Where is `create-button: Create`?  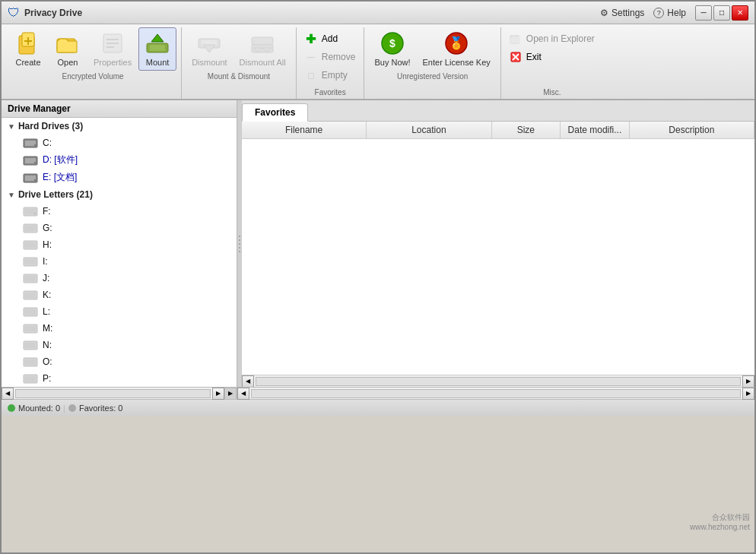 create-button: Create is located at coordinates (28, 49).